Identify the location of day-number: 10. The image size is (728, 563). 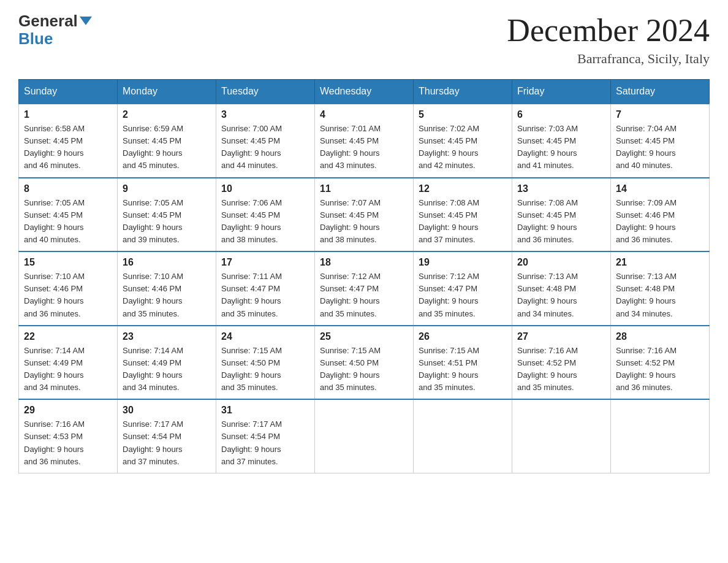
(265, 189).